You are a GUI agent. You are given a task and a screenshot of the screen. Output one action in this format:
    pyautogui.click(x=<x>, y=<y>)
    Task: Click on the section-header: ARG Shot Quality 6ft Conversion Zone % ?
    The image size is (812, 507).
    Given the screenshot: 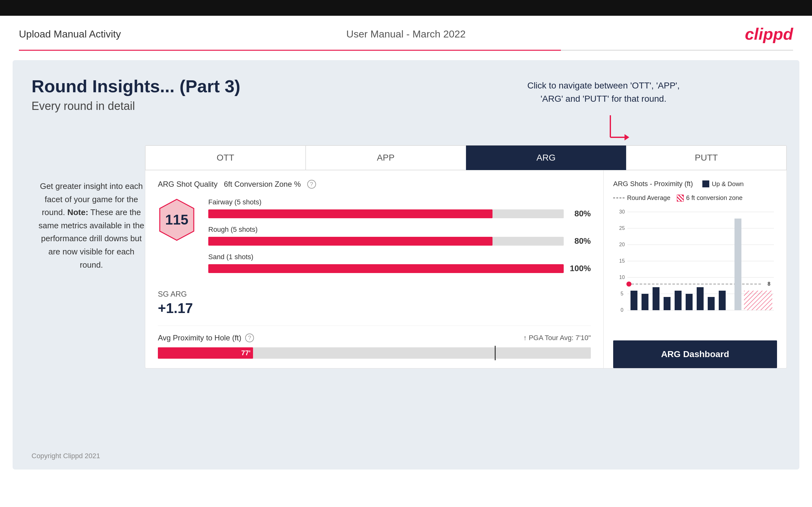 What is the action you would take?
    pyautogui.click(x=374, y=184)
    